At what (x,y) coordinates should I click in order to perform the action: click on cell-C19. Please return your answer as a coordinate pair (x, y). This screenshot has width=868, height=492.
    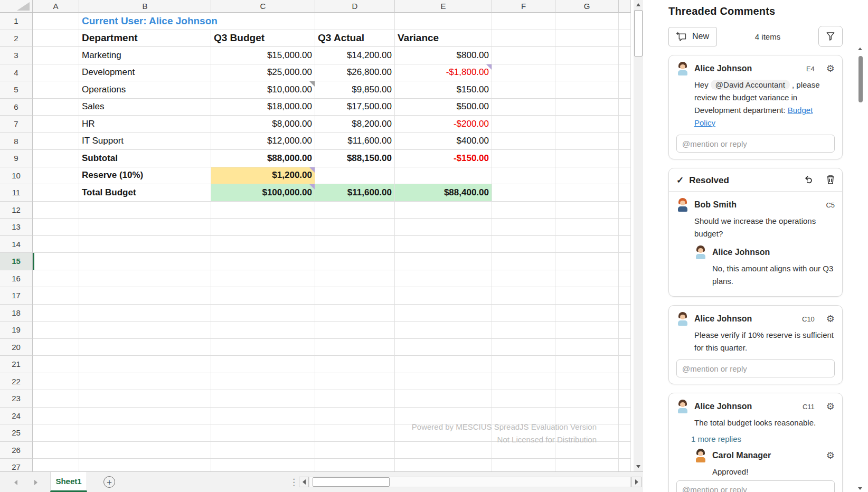
    Looking at the image, I should click on (263, 330).